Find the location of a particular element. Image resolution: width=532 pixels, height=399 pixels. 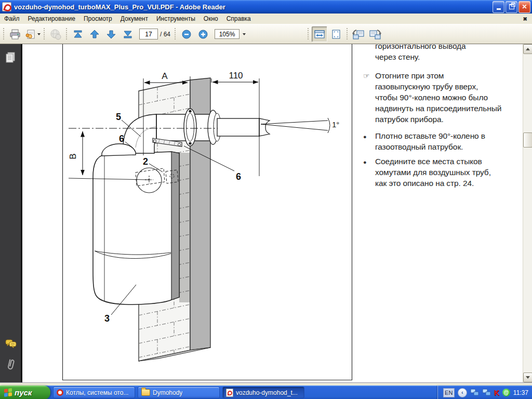

globe-page-icon is located at coordinates (56, 34).